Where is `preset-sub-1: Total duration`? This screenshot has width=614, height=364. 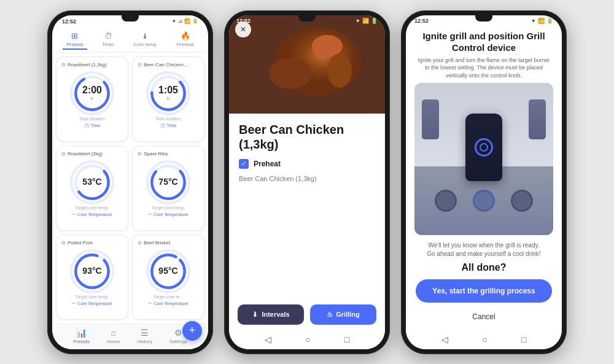 preset-sub-1: Total duration is located at coordinates (168, 119).